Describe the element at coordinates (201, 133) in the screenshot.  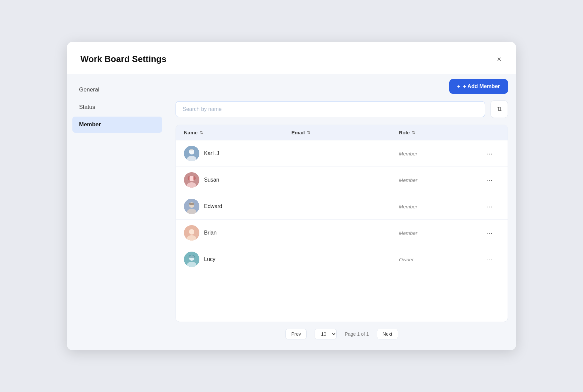
I see `sort-name-icon: ⇅` at that location.